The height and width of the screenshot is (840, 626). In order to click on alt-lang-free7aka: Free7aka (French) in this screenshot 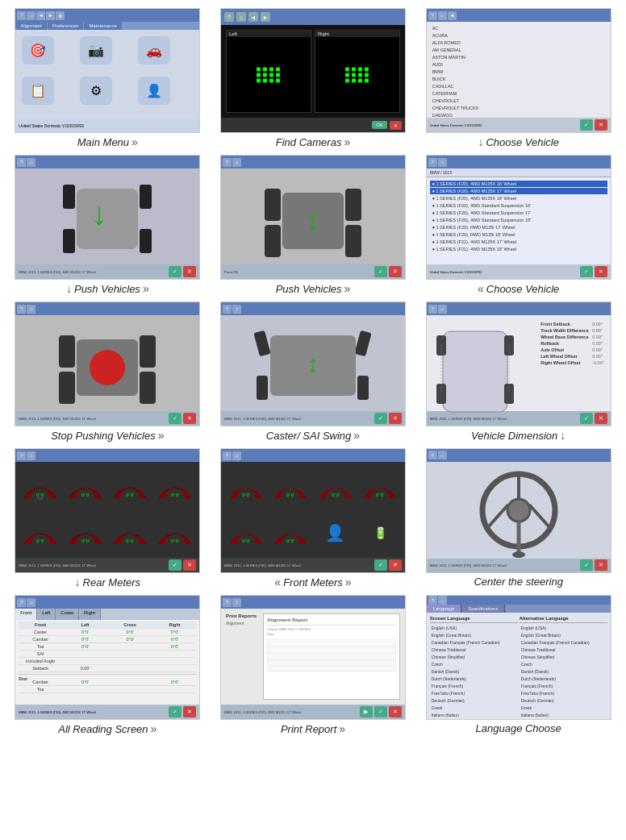, I will do `click(563, 693)`.